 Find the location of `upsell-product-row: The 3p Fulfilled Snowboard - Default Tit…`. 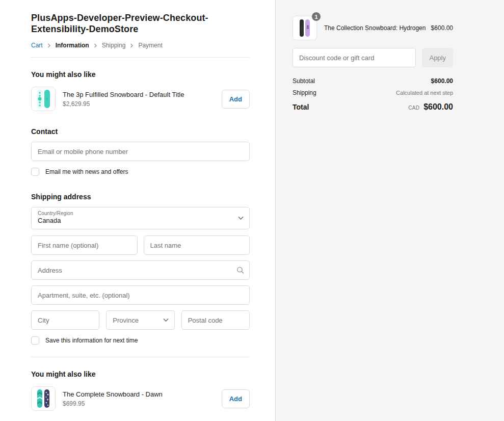

upsell-product-row: The 3p Fulfilled Snowboard - Default Tit… is located at coordinates (141, 99).